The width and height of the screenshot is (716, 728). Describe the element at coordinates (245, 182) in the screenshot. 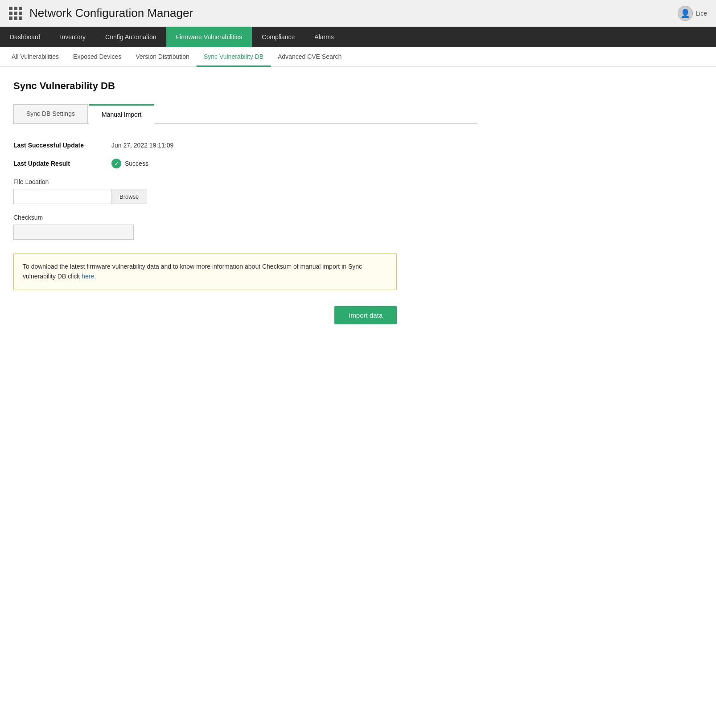

I see `file-location-label: File Location` at that location.